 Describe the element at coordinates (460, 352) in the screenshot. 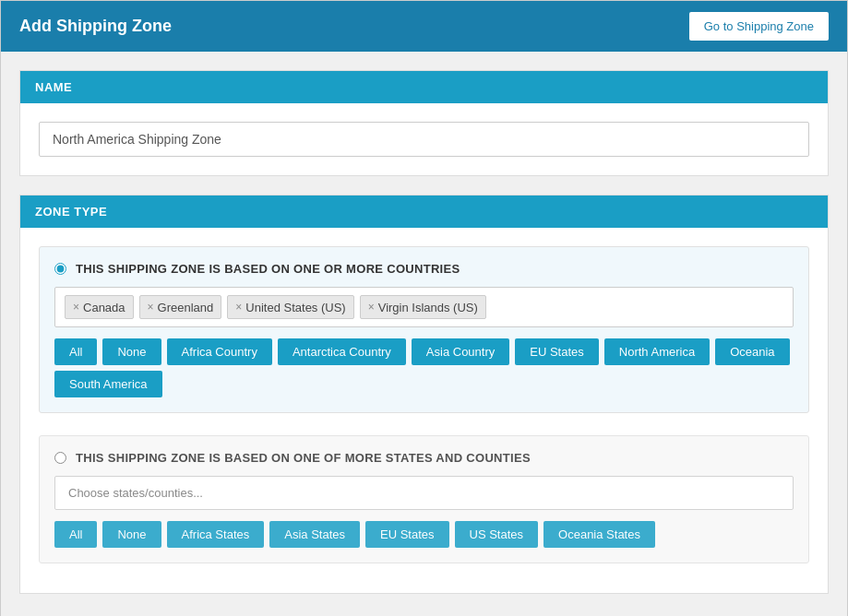

I see `asia-country-button: Asia Country` at that location.